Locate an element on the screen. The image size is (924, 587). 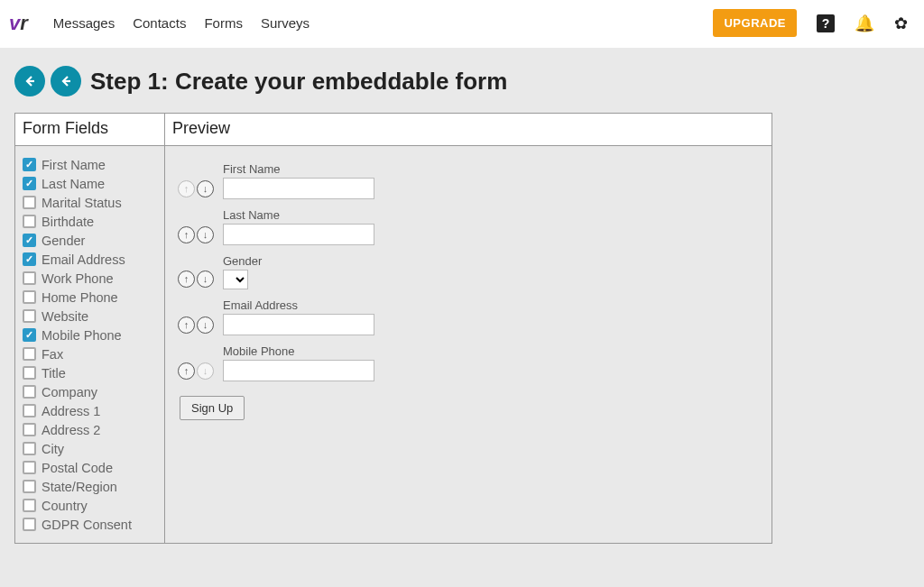
page-title: Step 1: Create your embeddable form is located at coordinates (299, 81).